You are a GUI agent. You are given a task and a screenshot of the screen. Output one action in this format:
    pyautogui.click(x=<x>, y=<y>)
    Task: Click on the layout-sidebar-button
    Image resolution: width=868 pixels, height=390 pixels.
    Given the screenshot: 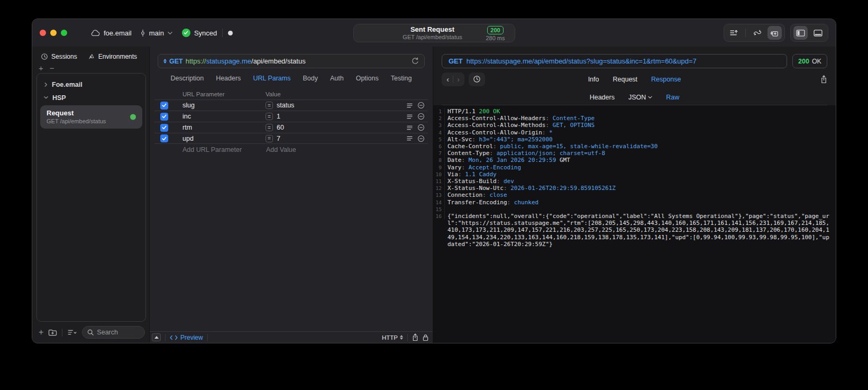 What is the action you would take?
    pyautogui.click(x=801, y=33)
    